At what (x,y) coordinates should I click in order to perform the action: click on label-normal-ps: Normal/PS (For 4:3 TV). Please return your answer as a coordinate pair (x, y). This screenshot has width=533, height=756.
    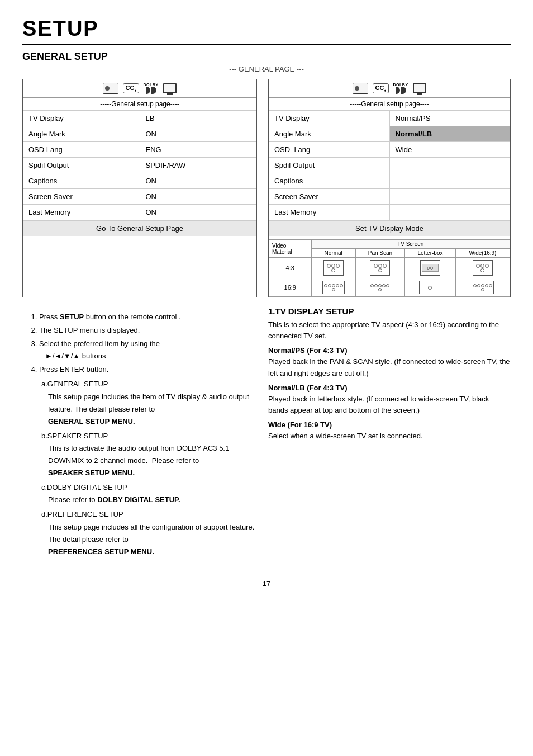
    Looking at the image, I should click on (308, 350).